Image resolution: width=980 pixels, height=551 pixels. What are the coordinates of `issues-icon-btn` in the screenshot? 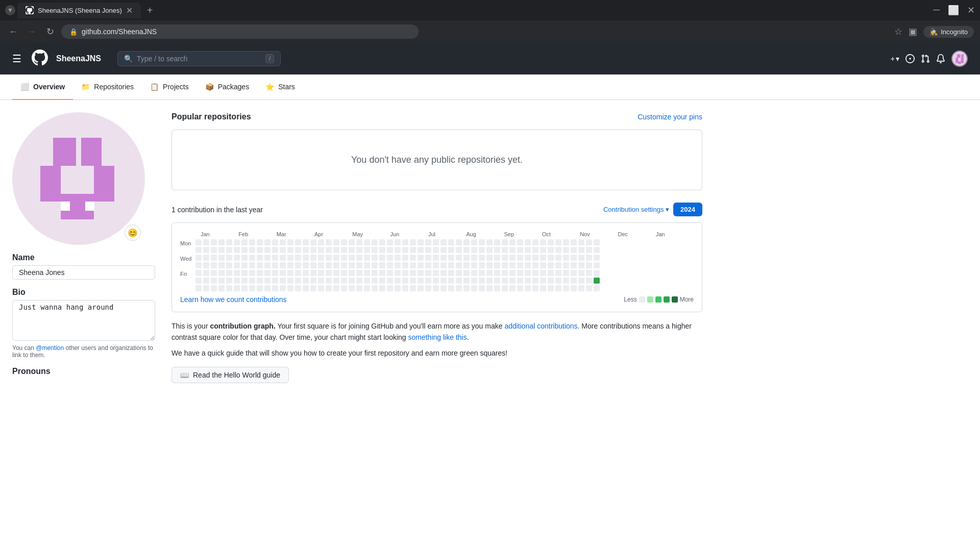 It's located at (910, 59).